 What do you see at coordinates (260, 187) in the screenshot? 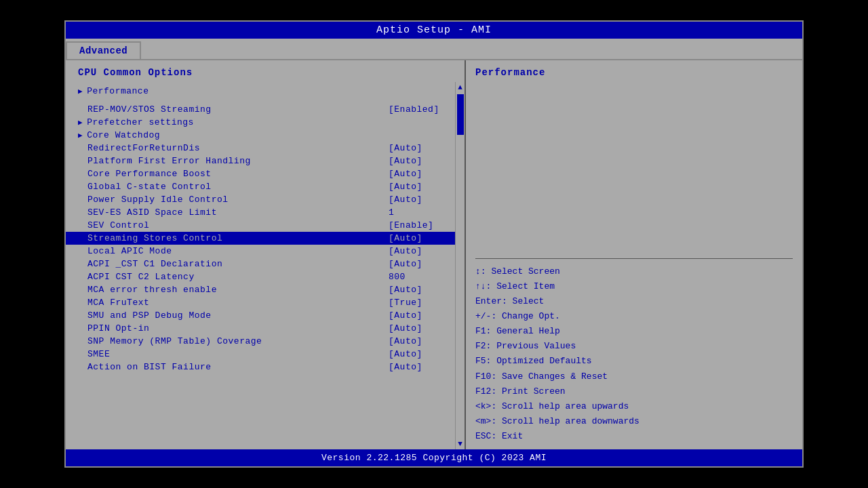
I see `menu-item-8: Global C-state Control[Auto]` at bounding box center [260, 187].